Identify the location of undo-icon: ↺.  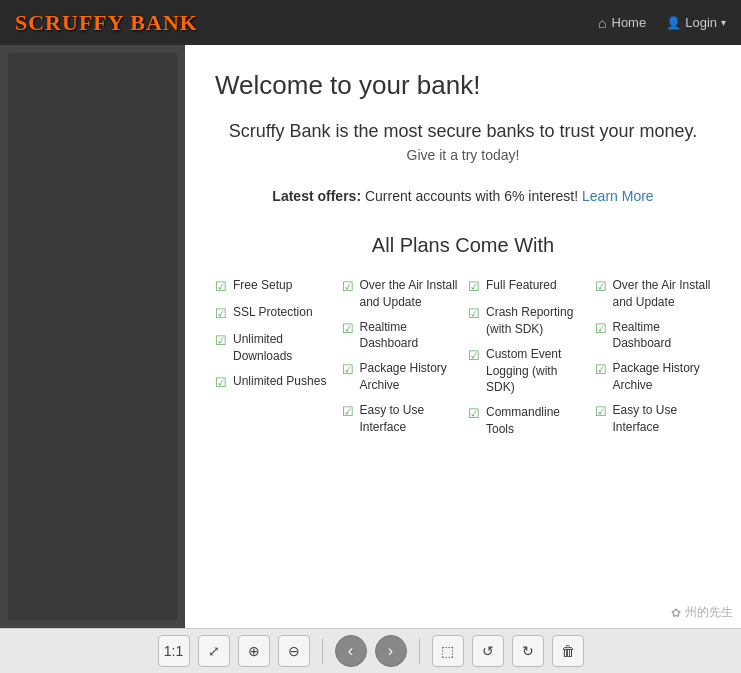
(488, 651).